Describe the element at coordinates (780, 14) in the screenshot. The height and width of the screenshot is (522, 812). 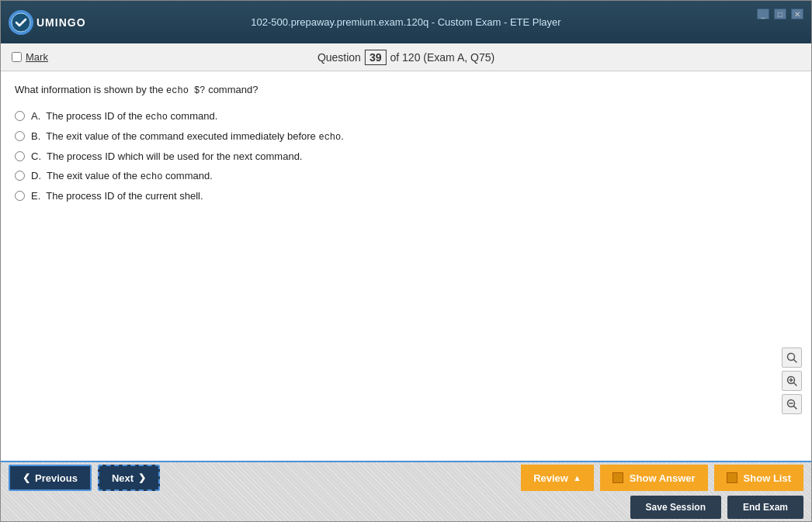
I see `maximize-button: □` at that location.